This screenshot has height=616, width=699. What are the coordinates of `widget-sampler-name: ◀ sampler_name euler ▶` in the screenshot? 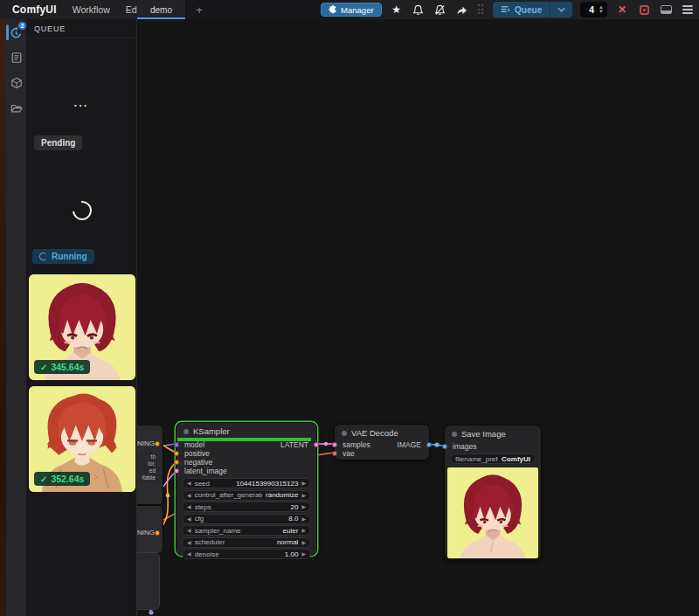 It's located at (246, 530).